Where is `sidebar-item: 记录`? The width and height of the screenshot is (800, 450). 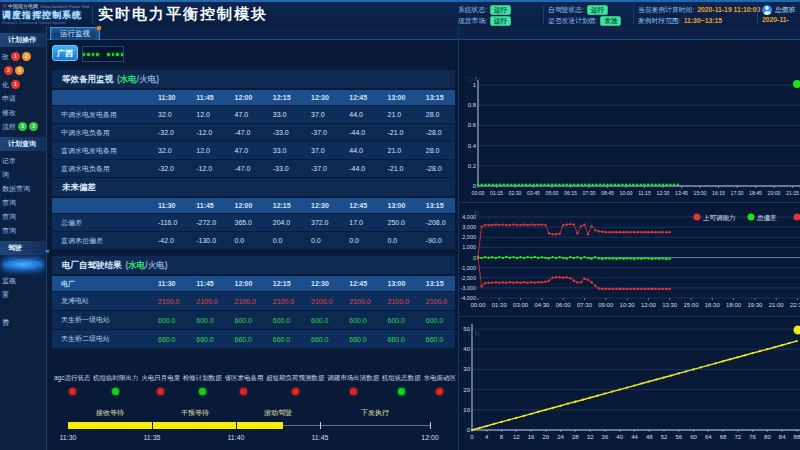
sidebar-item: 记录 is located at coordinates (23, 161).